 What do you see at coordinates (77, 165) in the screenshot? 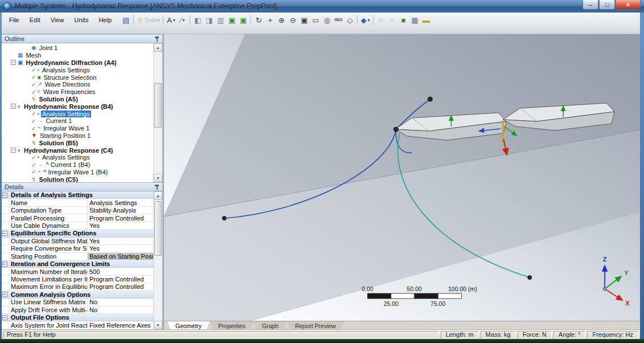
I see `outline-item-current-1-b4: ✓→^ Current 1 (B4)` at bounding box center [77, 165].